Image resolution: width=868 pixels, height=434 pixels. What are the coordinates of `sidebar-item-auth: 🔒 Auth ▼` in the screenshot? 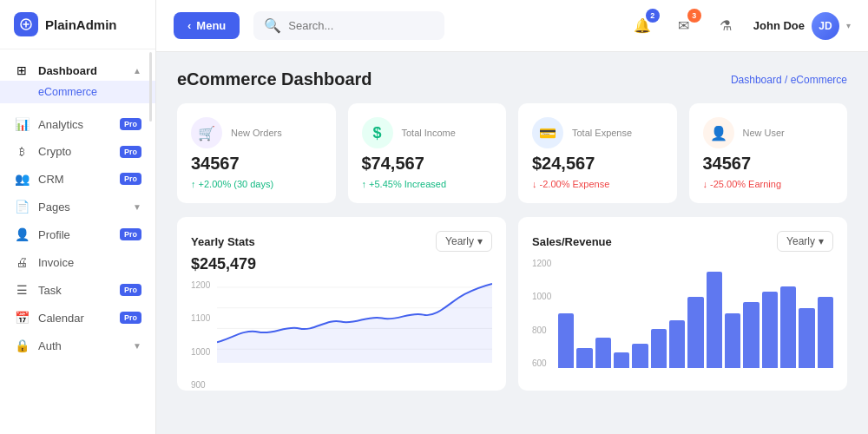 It's located at (78, 345).